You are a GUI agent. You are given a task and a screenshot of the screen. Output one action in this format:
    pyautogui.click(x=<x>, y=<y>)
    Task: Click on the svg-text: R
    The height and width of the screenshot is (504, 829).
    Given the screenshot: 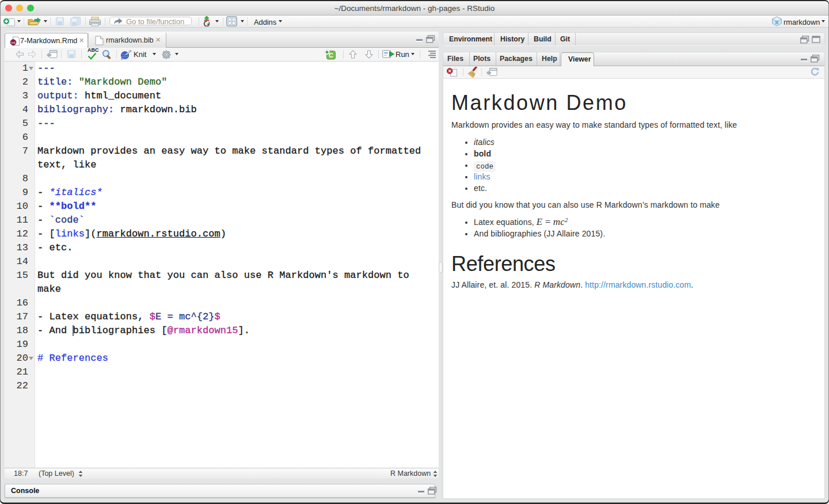 What is the action you would take?
    pyautogui.click(x=777, y=22)
    